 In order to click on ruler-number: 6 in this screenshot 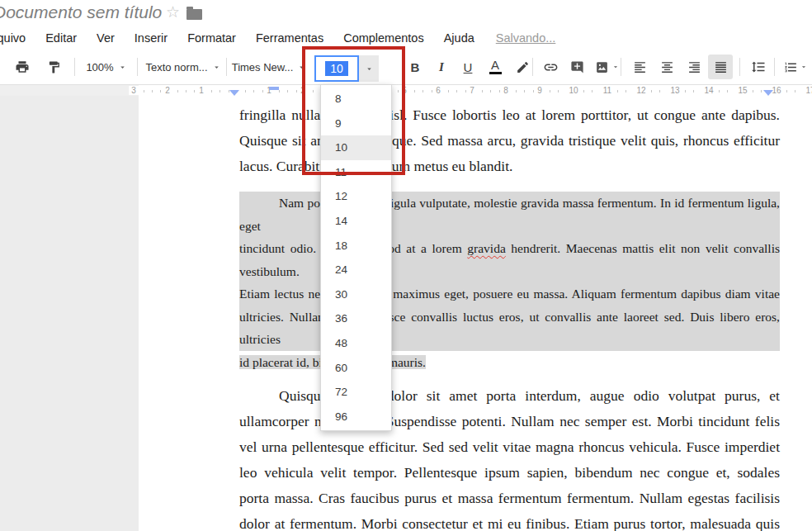, I will do `click(438, 91)`.